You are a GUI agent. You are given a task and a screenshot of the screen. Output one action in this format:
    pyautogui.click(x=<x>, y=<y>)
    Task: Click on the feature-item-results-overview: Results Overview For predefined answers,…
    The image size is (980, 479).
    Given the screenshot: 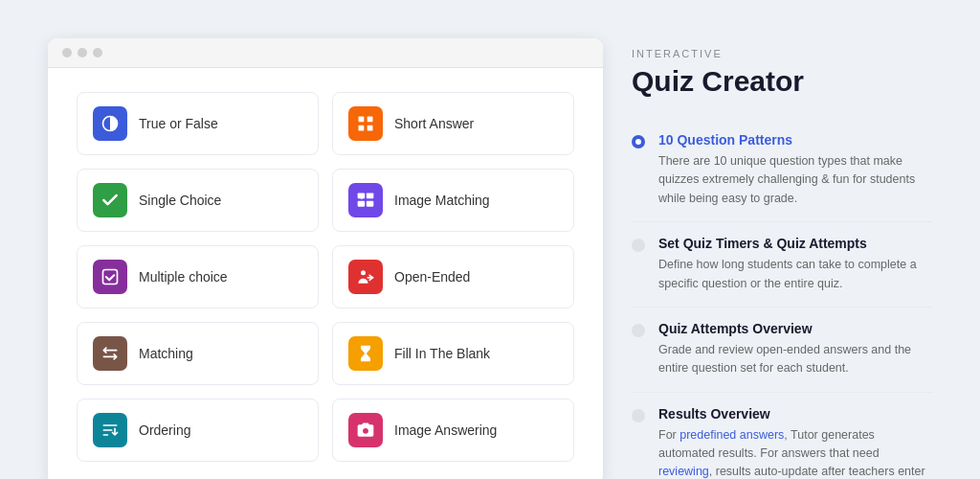 What is the action you would take?
    pyautogui.click(x=782, y=436)
    